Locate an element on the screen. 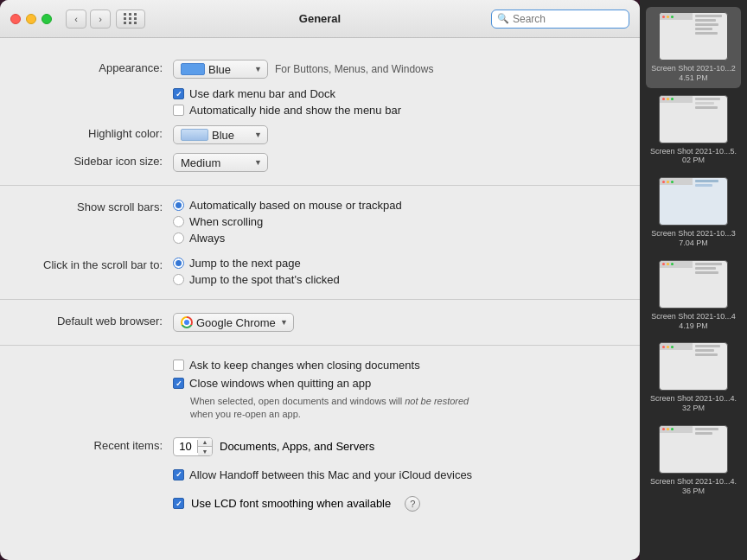  dark-menu-checkbox is located at coordinates (178, 93).